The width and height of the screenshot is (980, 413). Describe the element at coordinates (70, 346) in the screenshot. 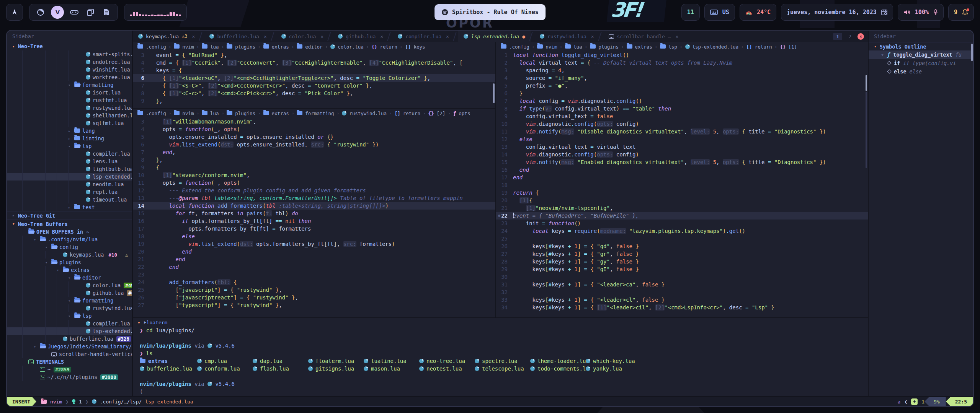

I see `tree-item: ▾Juegos/Indies/SteamLibrary/st` at that location.